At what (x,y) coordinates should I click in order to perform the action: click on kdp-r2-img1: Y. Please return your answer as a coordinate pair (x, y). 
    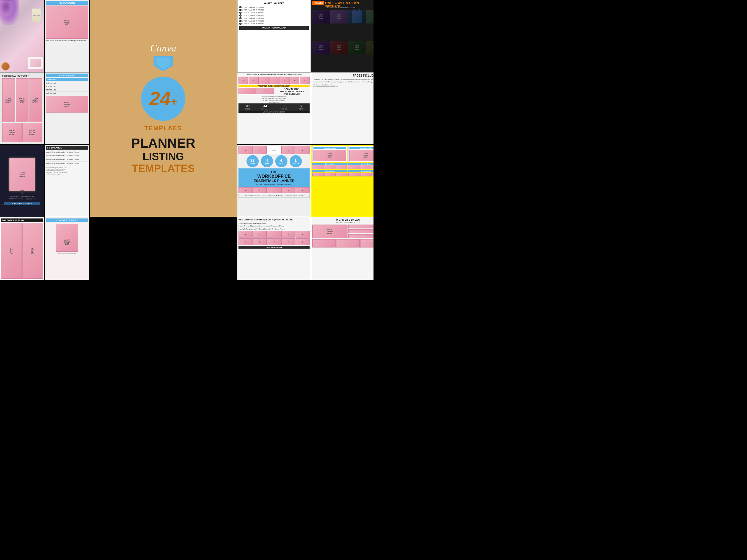
    Looking at the image, I should click on (247, 91).